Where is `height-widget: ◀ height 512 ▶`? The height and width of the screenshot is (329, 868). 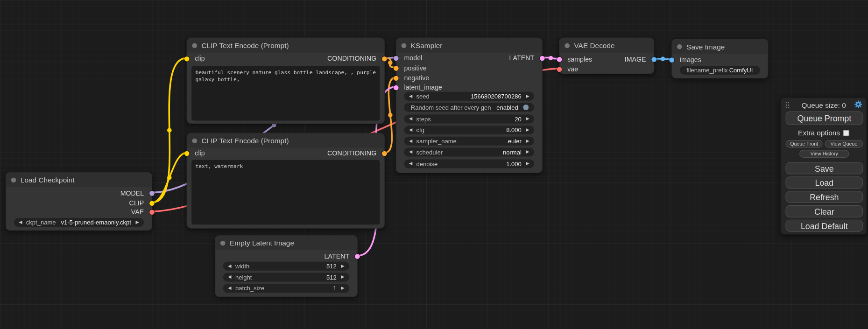
height-widget: ◀ height 512 ▶ is located at coordinates (286, 277).